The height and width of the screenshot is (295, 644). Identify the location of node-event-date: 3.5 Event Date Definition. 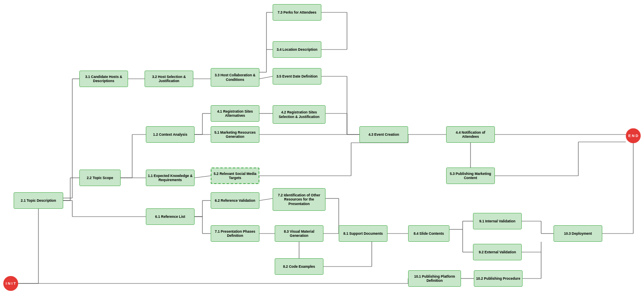
(297, 76).